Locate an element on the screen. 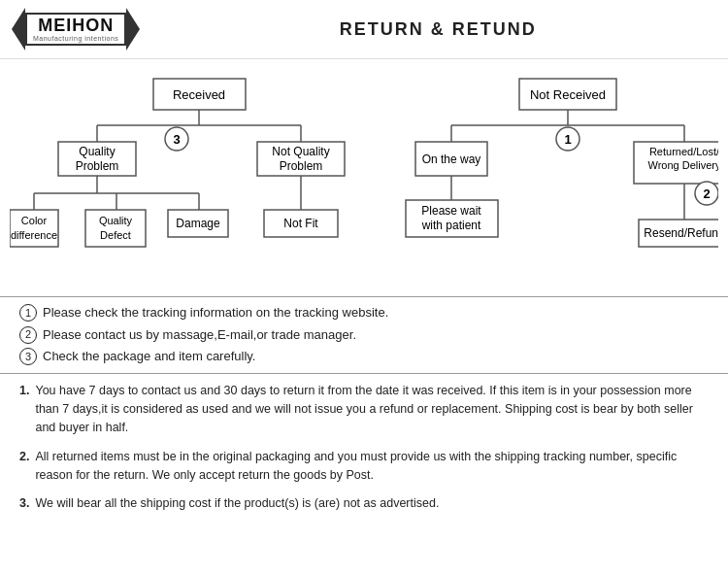  note-item-1: 1 Please check the tracking information … is located at coordinates (364, 313).